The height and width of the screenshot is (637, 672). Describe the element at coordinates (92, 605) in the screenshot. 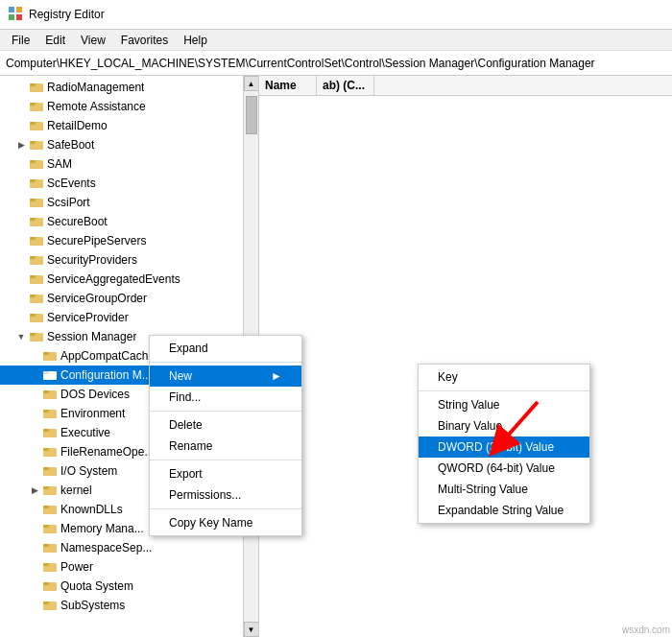

I see `item-label: SubSystems` at that location.